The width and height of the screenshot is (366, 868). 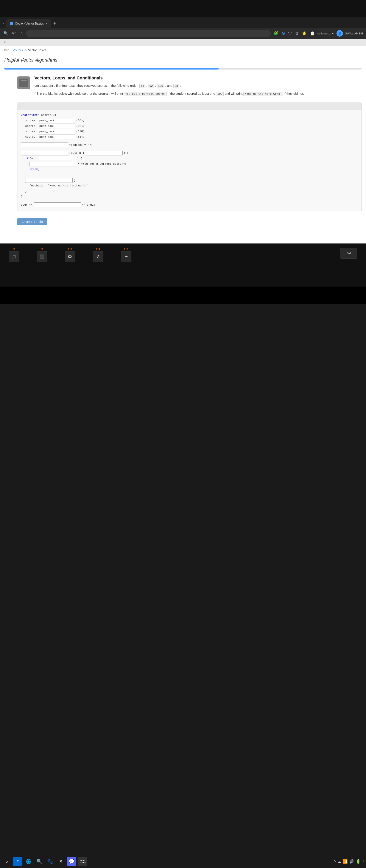 I want to click on fn-key-box-del: Del, so click(x=349, y=253).